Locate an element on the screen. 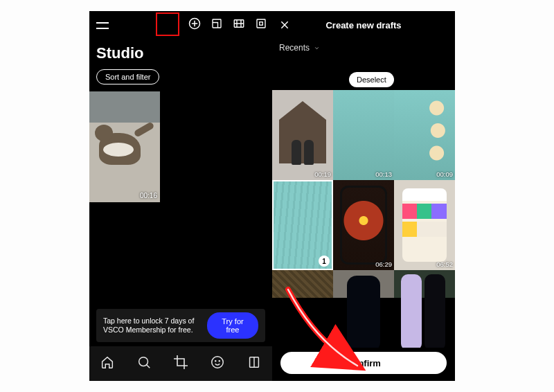 The height and width of the screenshot is (392, 554). album-picker: Recents is located at coordinates (364, 49).